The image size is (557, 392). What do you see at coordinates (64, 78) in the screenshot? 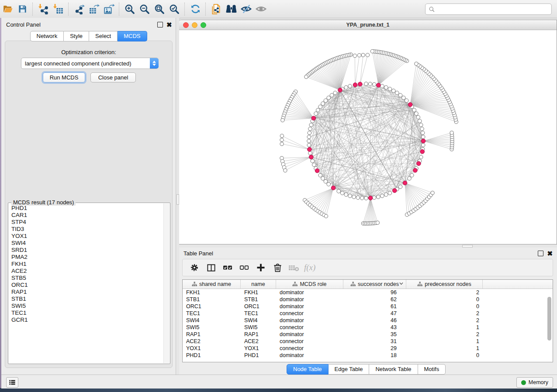
I see `run-mcds-button: Run MCDS` at bounding box center [64, 78].